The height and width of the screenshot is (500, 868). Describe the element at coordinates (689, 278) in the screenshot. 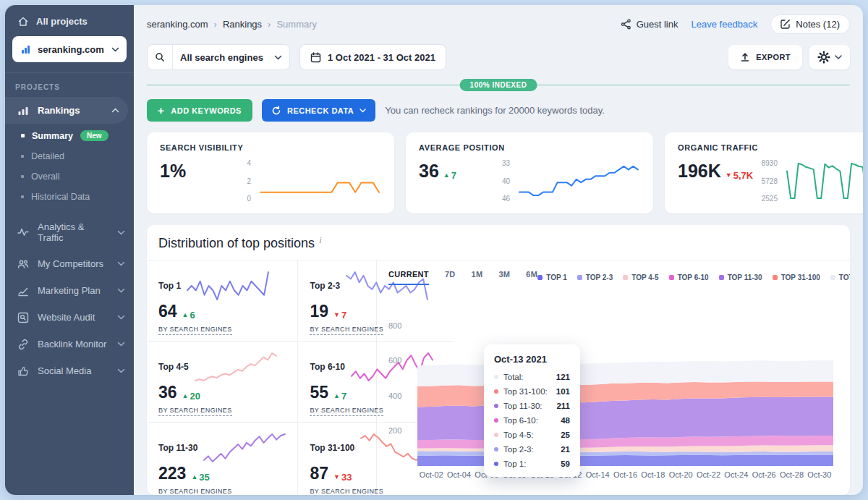

I see `legend-item-top-6-10: Top 6-10` at that location.